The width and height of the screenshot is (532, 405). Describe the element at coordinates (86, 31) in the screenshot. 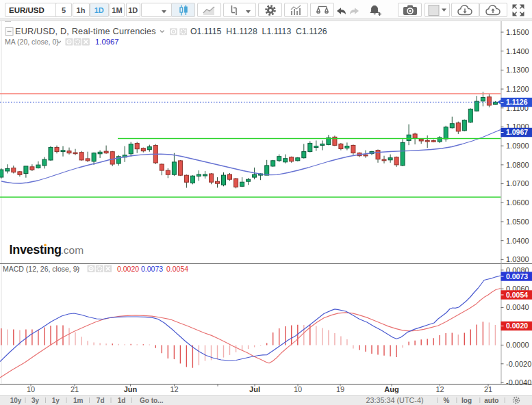

I see `svg-text:EUR/USD, D, Real-time Currenci: EUR/USD, D, Real-time Currencies` at that location.